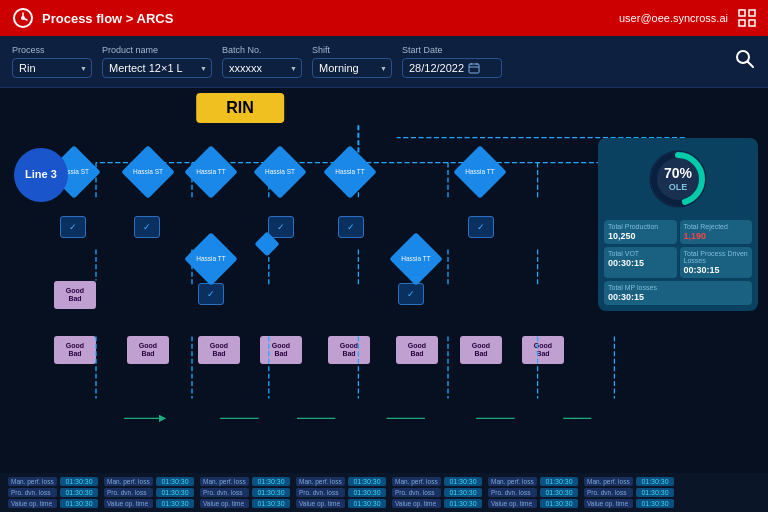  I want to click on goodbad-left: Good Bad, so click(75, 295).